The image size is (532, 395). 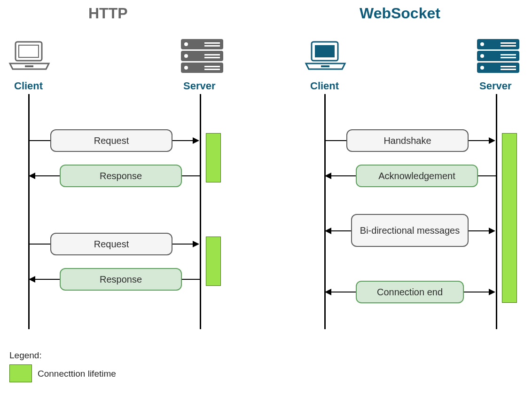 I want to click on bidirectional-box: Bi-directional messages, so click(x=410, y=230).